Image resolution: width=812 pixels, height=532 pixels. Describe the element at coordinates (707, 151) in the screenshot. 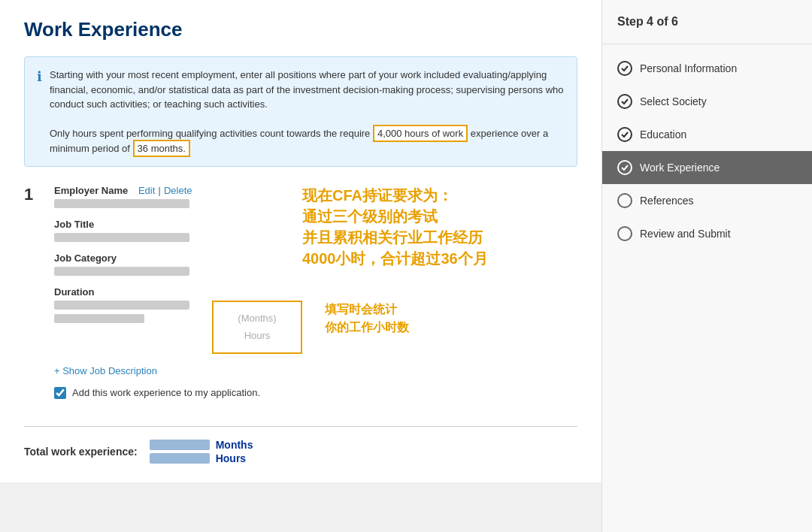

I see `sidebar-items: Personal Information Select Society Educ…` at that location.